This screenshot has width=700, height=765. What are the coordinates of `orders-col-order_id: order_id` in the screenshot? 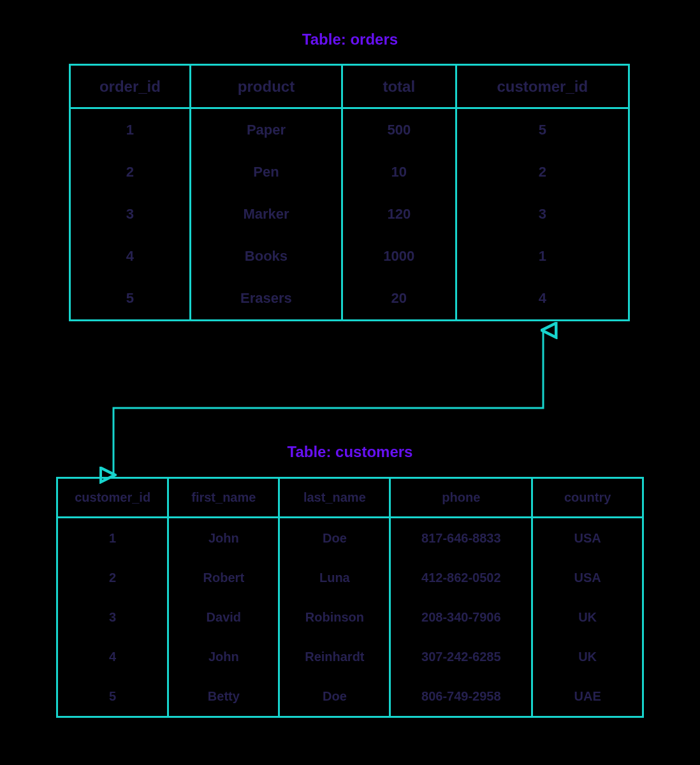 It's located at (131, 87).